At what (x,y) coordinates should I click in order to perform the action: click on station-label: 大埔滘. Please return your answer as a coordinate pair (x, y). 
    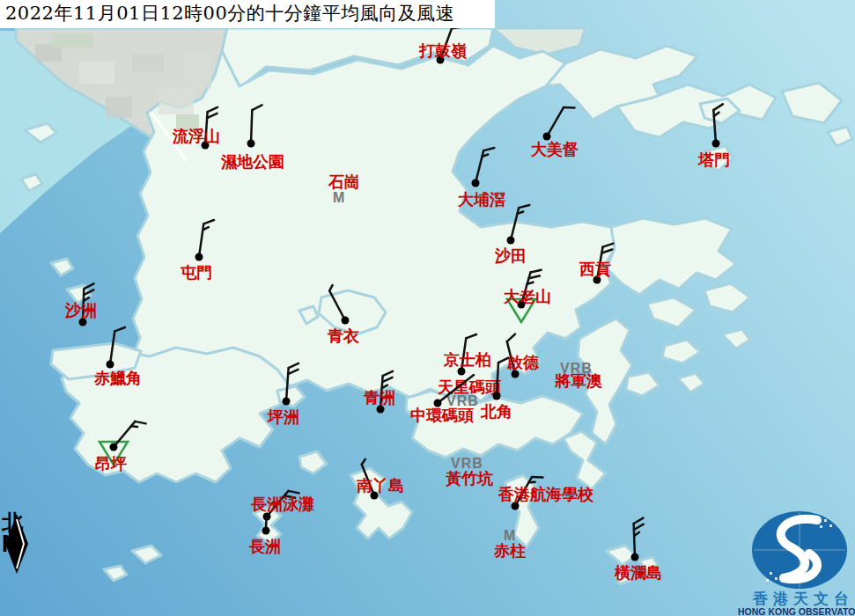
    Looking at the image, I should click on (481, 199).